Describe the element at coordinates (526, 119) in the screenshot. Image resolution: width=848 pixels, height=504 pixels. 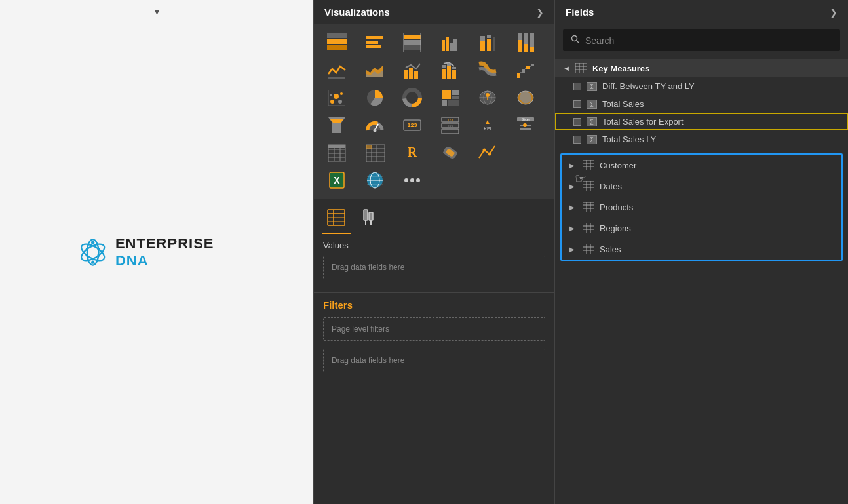
I see `svg-text: Slicer` at that location.